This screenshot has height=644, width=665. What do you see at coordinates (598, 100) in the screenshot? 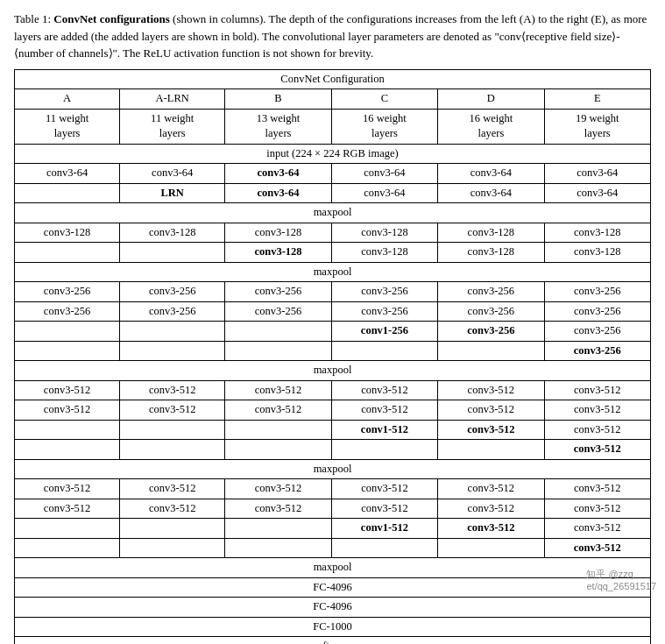
I see `col-e: E` at bounding box center [598, 100].